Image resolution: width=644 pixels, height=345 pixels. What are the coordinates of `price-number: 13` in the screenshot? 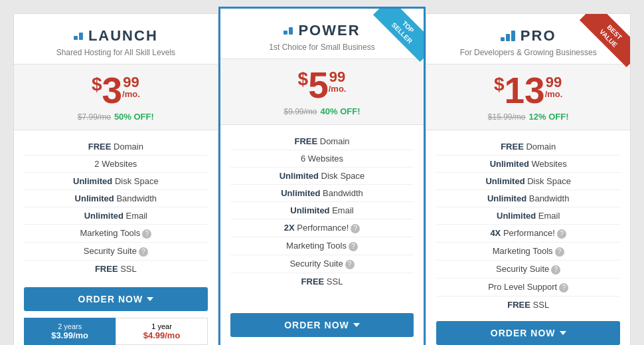 It's located at (524, 90).